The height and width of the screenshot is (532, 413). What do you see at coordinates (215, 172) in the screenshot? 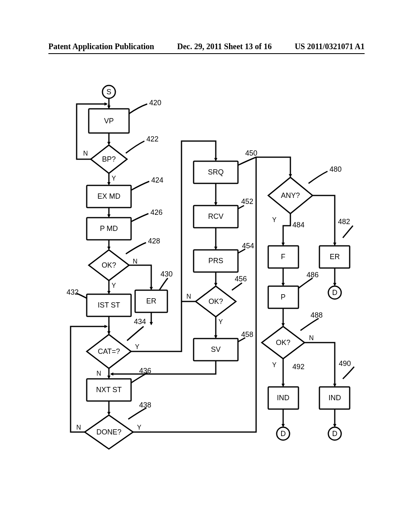
I see `box-srq-label: SRQ` at bounding box center [215, 172].